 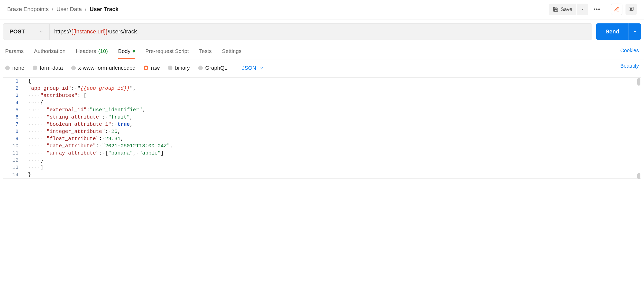 I want to click on send-label: Send, so click(x=612, y=32).